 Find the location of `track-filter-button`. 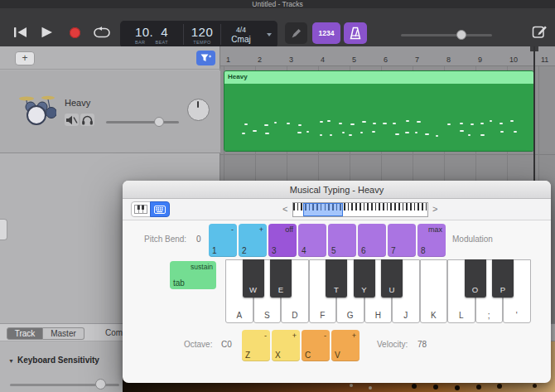

track-filter-button is located at coordinates (205, 58).